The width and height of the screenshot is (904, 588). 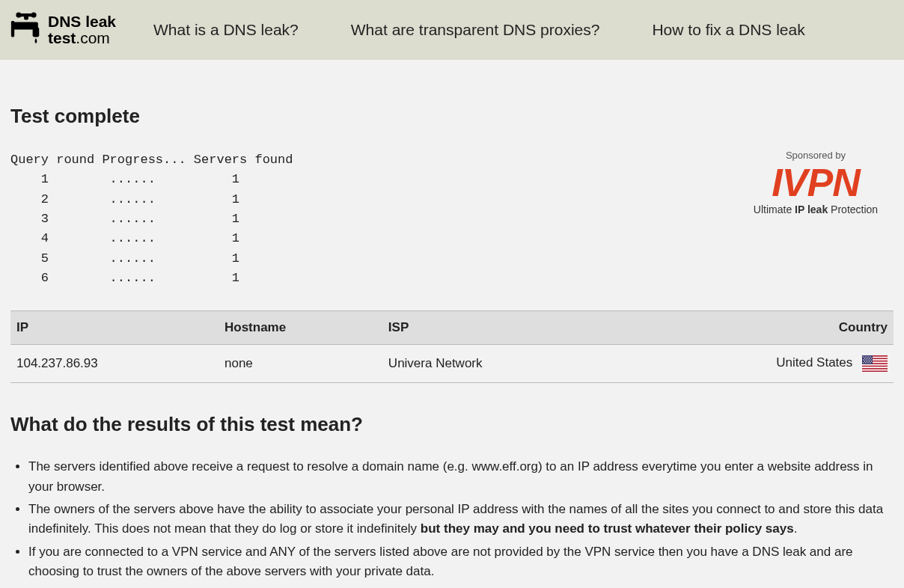 What do you see at coordinates (816, 183) in the screenshot?
I see `sponsor-box: Sponsored by IVPN Ultimate IP leak Prote…` at bounding box center [816, 183].